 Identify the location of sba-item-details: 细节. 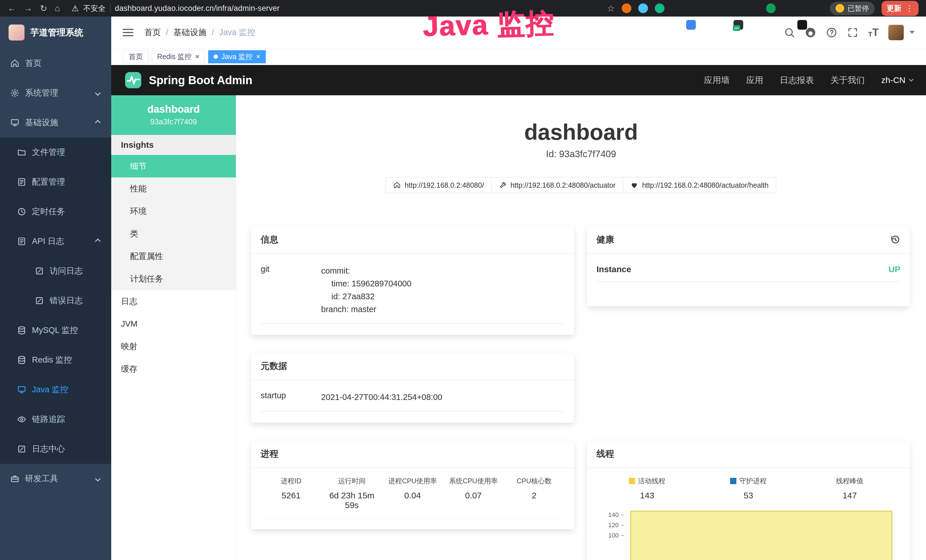
(174, 166).